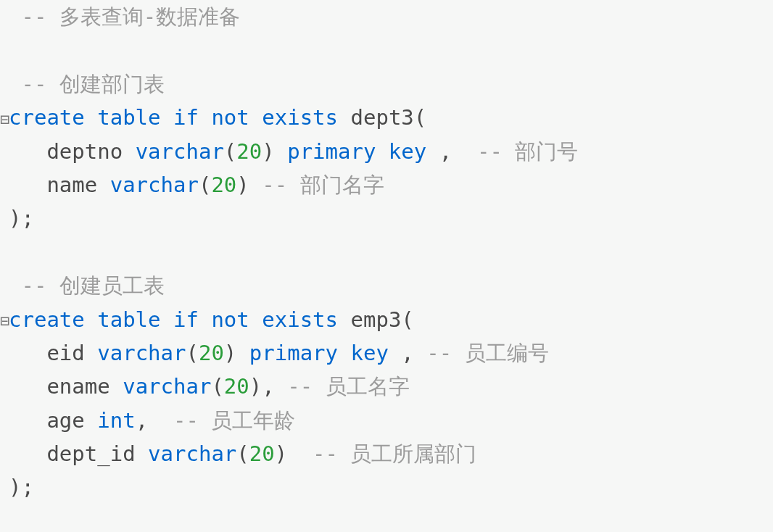 The image size is (773, 532). What do you see at coordinates (116, 420) in the screenshot?
I see `datatype: int` at bounding box center [116, 420].